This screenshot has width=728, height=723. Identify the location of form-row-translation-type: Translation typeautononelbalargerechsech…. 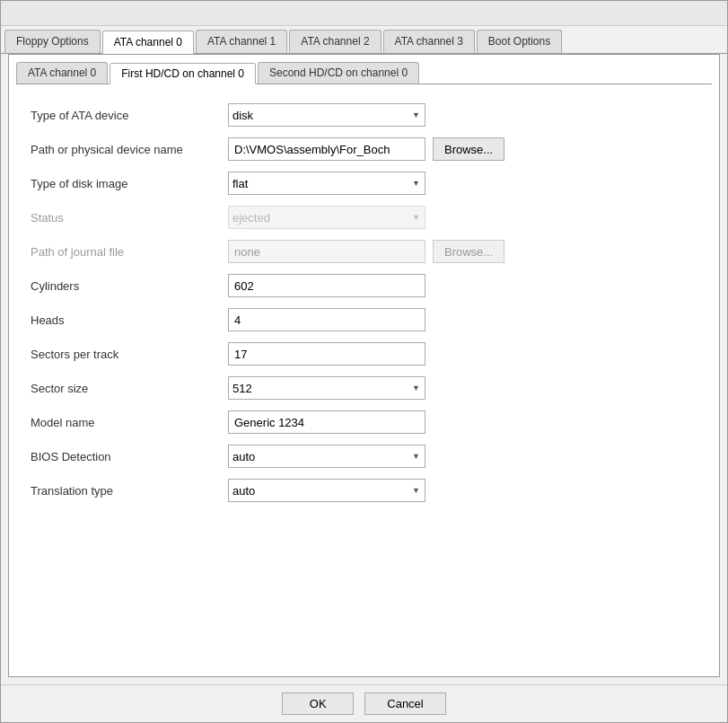
(364, 490).